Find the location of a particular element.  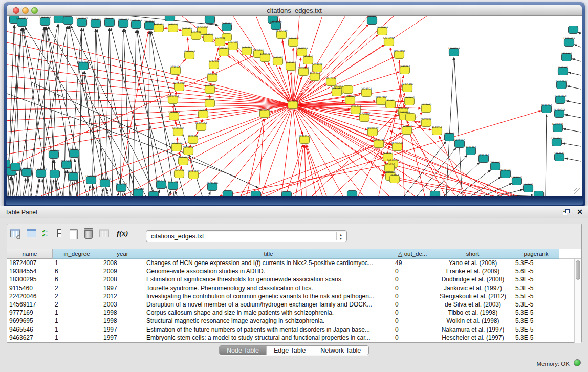

function-builder-icon: f(x) is located at coordinates (123, 235).